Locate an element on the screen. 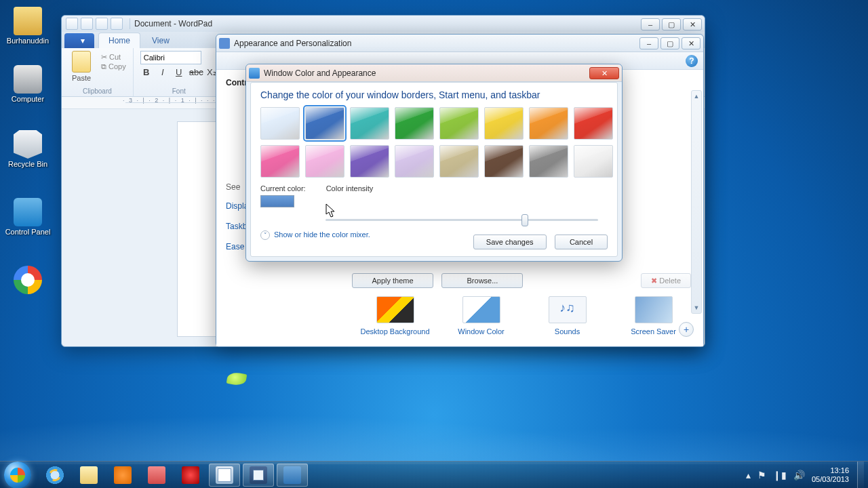  color-dialog-close-button: ✕ is located at coordinates (604, 73).